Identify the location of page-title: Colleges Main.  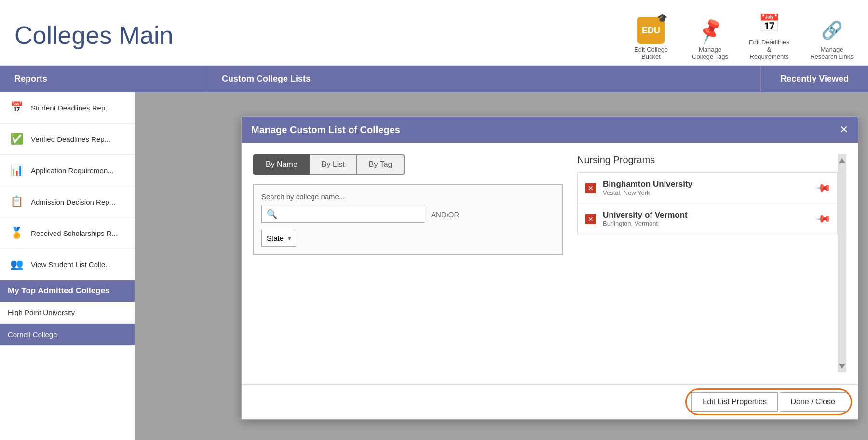
(94, 35).